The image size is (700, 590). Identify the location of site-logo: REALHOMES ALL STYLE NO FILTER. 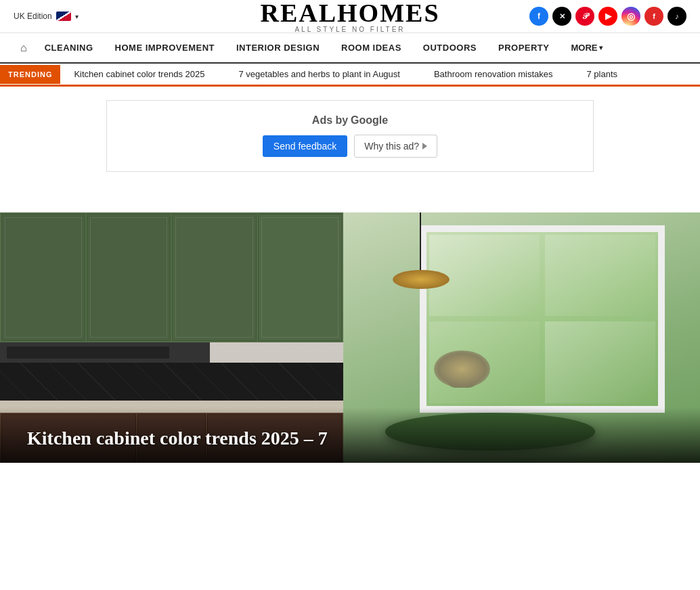
(349, 16).